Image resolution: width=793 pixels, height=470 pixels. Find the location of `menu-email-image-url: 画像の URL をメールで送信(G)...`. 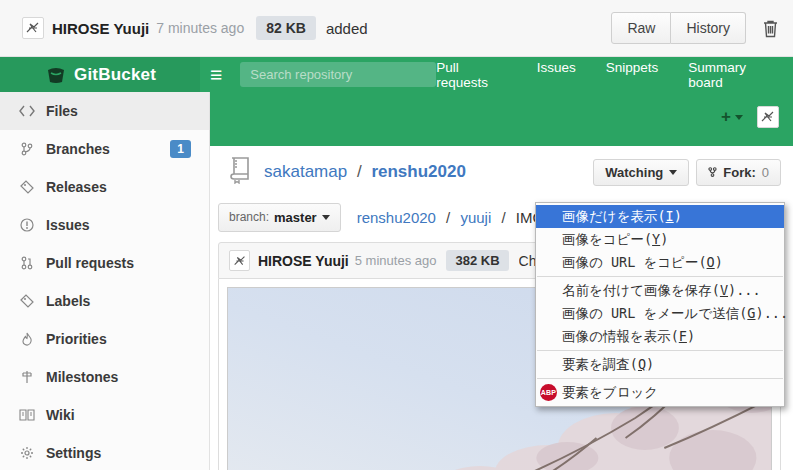

menu-email-image-url: 画像の URL をメールで送信(G)... is located at coordinates (660, 314).